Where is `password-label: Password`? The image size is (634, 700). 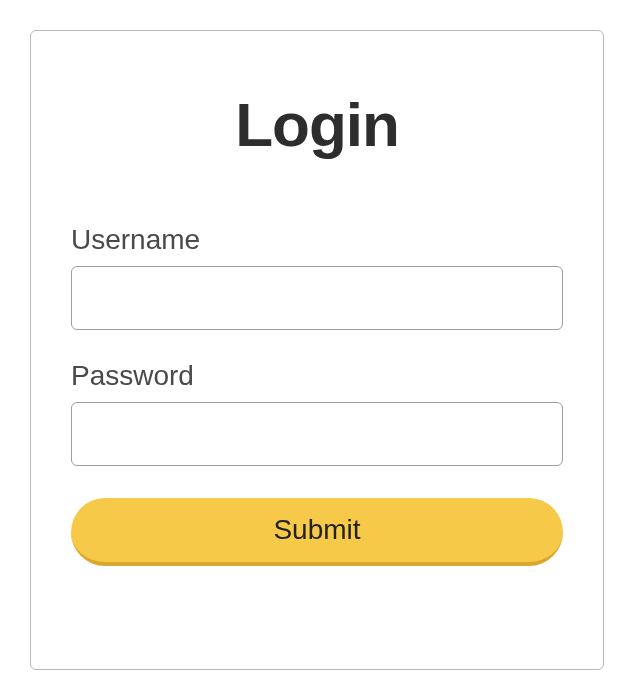 password-label: Password is located at coordinates (317, 376).